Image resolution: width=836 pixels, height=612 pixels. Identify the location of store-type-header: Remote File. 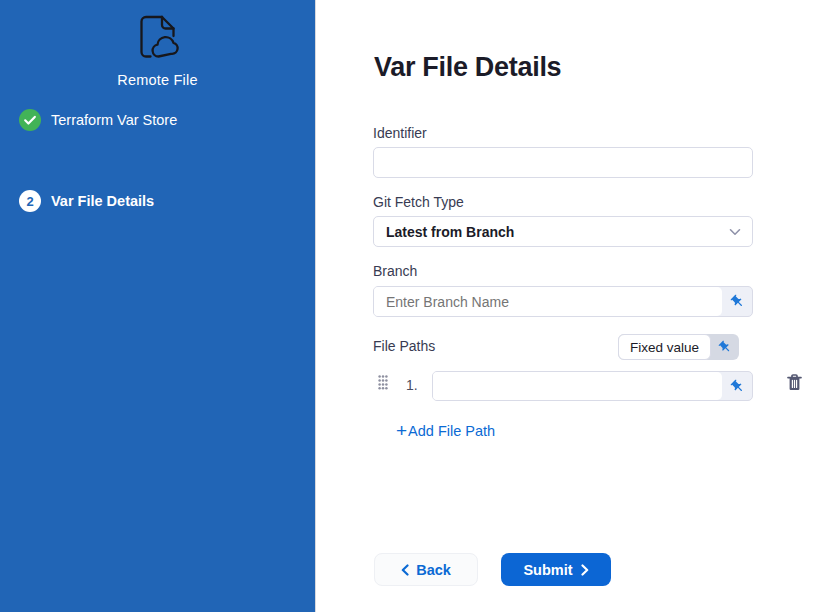
(158, 51).